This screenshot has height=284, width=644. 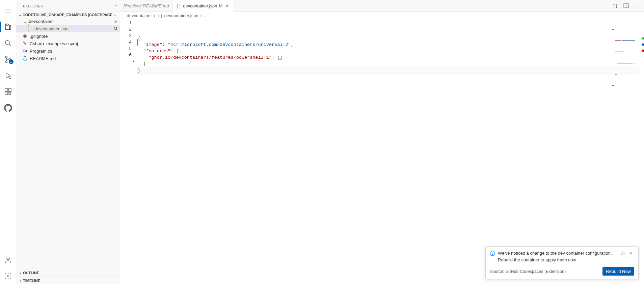 I want to click on split-editor-icon, so click(x=626, y=6).